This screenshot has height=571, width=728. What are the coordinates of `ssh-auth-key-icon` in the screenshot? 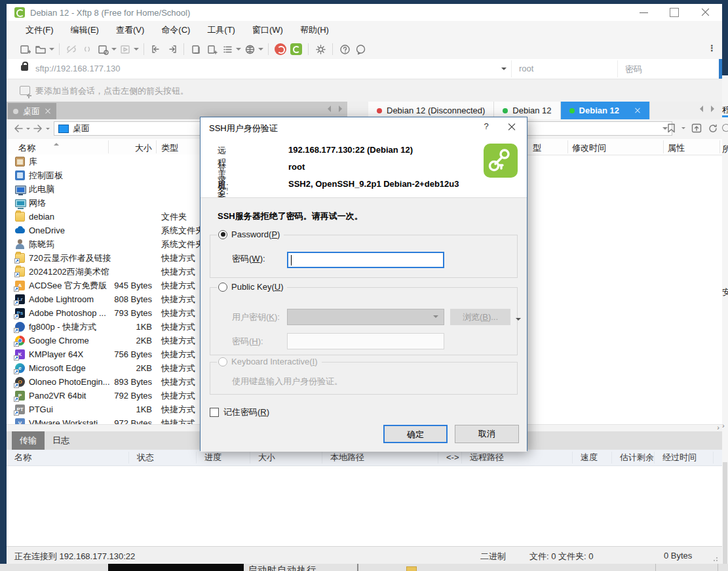 It's located at (501, 161).